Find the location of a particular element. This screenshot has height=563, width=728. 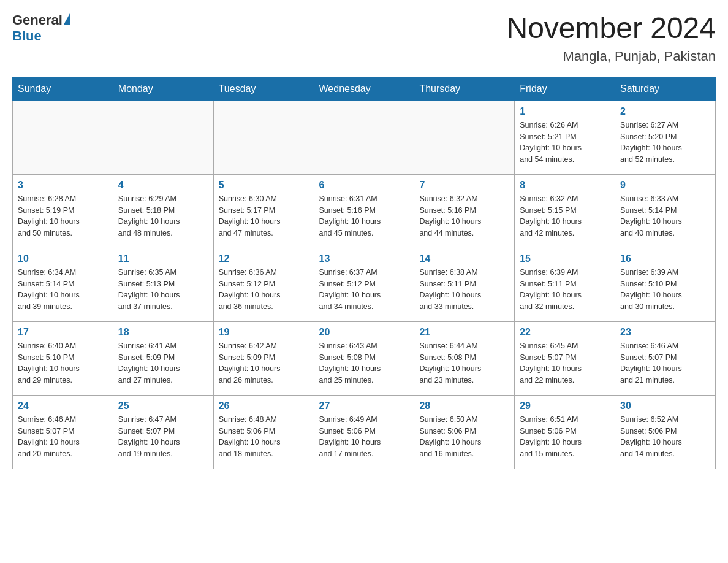

day-number: 7 is located at coordinates (464, 185).